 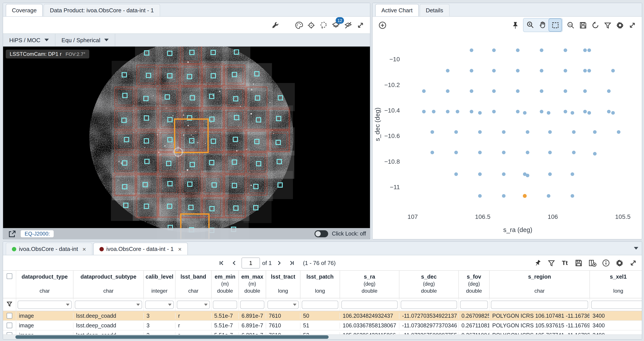 I want to click on expand-chart-button, so click(x=632, y=25).